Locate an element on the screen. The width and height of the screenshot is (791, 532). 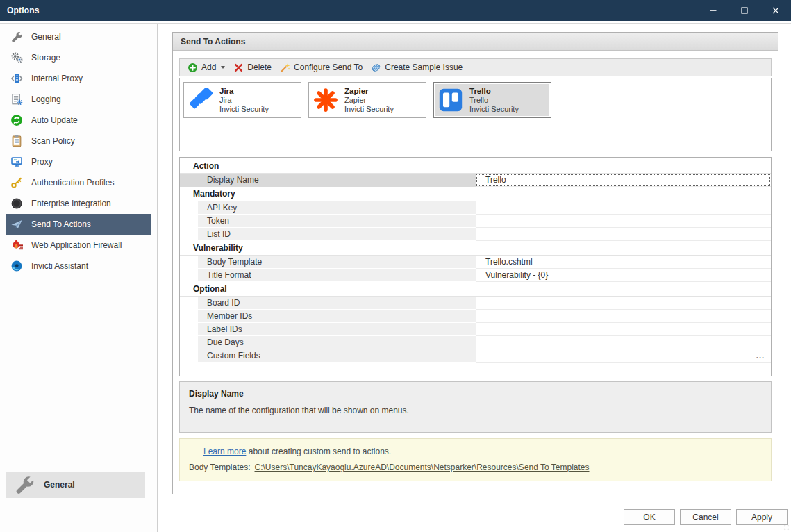
grid-row-value-custom-fields: ... is located at coordinates (624, 356).